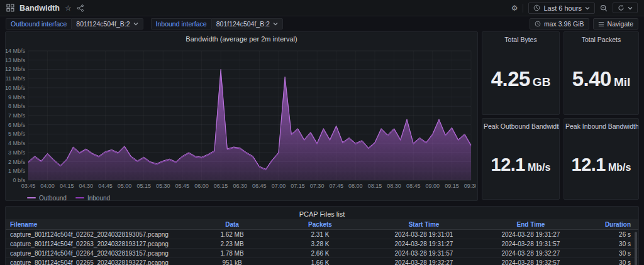  What do you see at coordinates (322, 261) in the screenshot?
I see `table-row: capture_801f124c504f_02265_2024032819322…` at bounding box center [322, 261].